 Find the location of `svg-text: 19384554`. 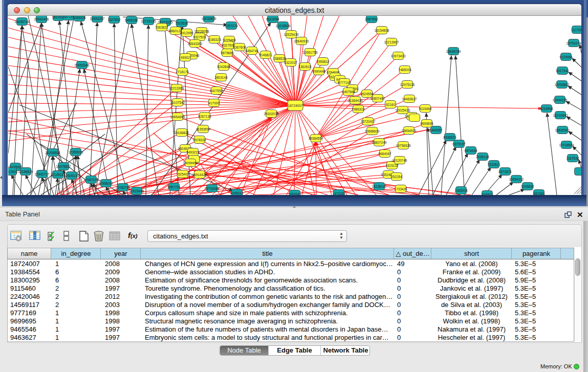

svg-text: 19384554 is located at coordinates (316, 138).